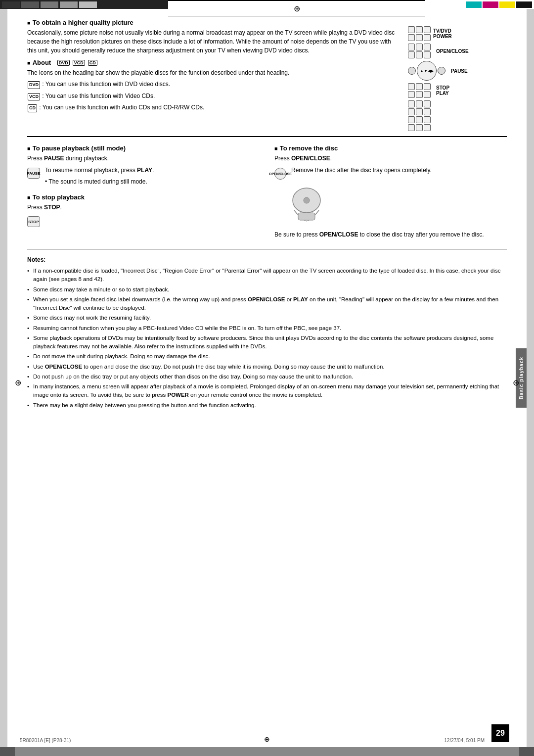 The width and height of the screenshot is (534, 756). Describe the element at coordinates (267, 193) in the screenshot. I see `middle-section: To pause playback (still mode) Press PAU…` at that location.